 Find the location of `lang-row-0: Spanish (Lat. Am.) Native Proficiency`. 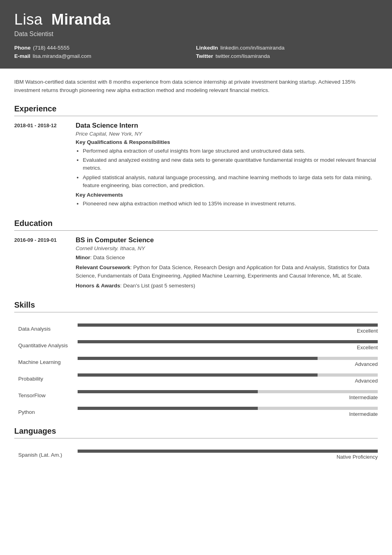

lang-row-0: Spanish (Lat. Am.) Native Proficiency is located at coordinates (196, 452).